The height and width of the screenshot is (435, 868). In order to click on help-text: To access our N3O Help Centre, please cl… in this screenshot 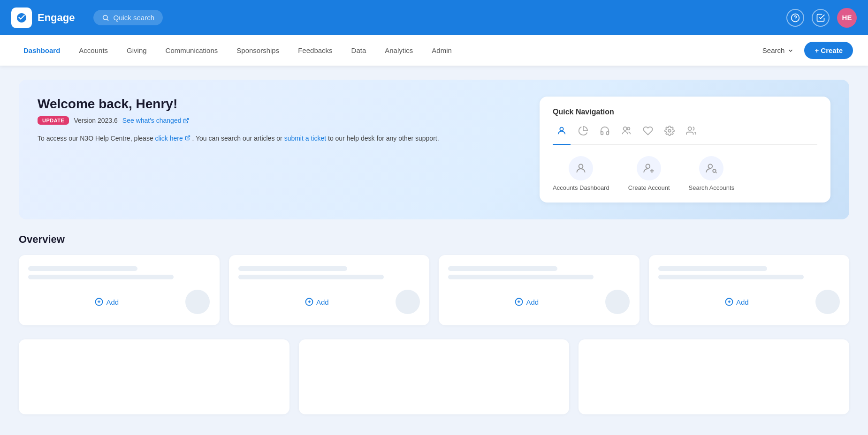, I will do `click(282, 138)`.